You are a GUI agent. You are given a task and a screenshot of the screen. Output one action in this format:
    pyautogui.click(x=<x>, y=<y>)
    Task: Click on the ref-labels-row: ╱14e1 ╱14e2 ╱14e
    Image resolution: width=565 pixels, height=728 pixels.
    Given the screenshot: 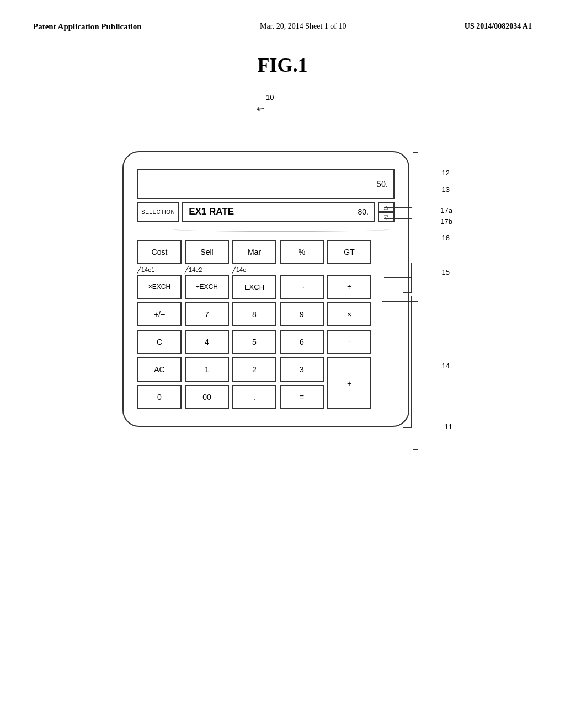 What is the action you would take?
    pyautogui.click(x=266, y=270)
    